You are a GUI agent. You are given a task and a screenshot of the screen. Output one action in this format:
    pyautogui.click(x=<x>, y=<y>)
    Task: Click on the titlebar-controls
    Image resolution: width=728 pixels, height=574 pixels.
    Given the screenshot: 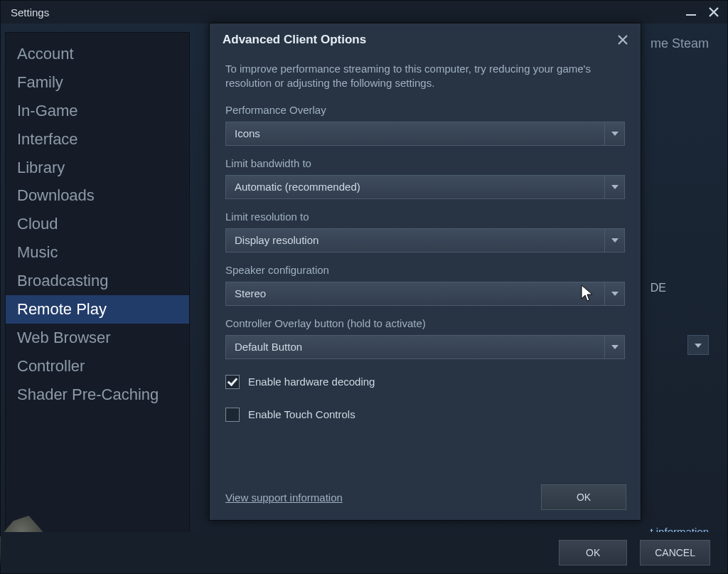 What is the action you would take?
    pyautogui.click(x=702, y=12)
    